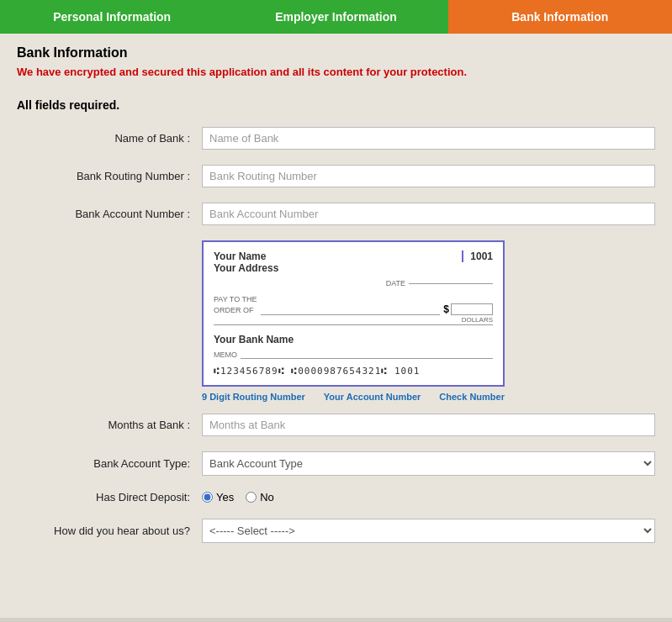 The height and width of the screenshot is (622, 672). Describe the element at coordinates (367, 358) in the screenshot. I see `check-memo-underline` at that location.